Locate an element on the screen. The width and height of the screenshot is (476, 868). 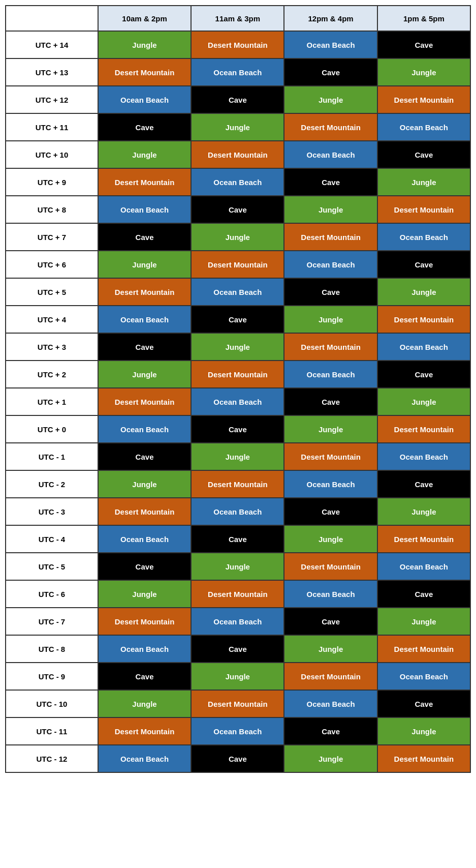
cell-row21-col2: Ocean Beach is located at coordinates (238, 621).